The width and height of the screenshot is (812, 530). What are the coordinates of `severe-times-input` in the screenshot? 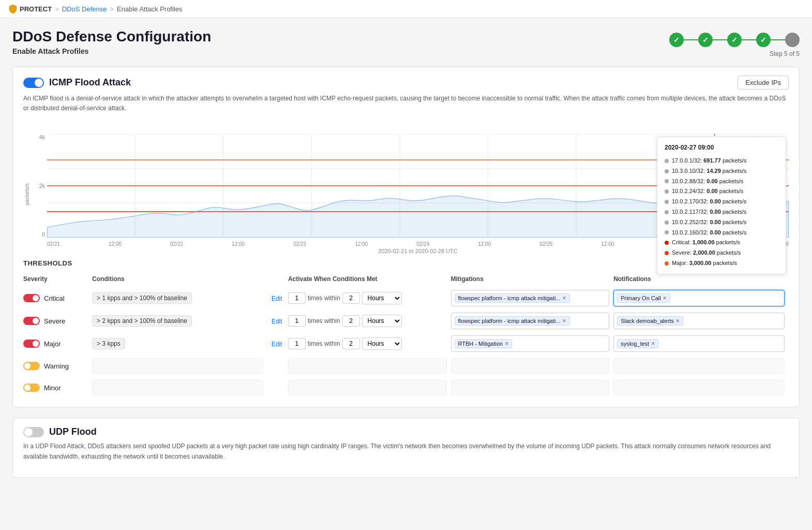 It's located at (297, 321).